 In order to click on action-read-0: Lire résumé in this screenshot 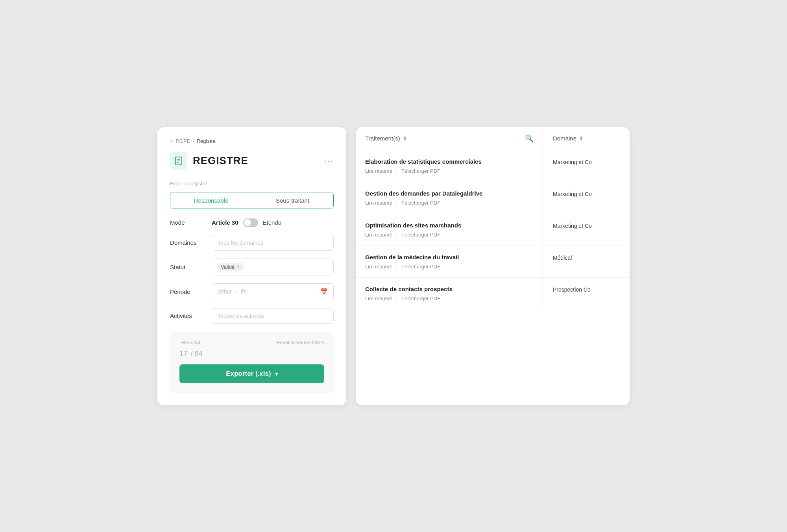, I will do `click(379, 171)`.